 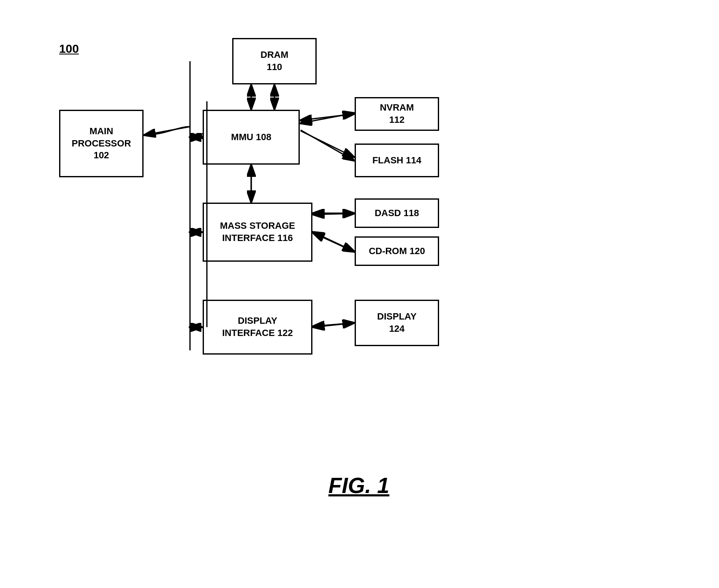 What do you see at coordinates (258, 327) in the screenshot?
I see `display-interface-label: DISPLAYINTERFACE 122` at bounding box center [258, 327].